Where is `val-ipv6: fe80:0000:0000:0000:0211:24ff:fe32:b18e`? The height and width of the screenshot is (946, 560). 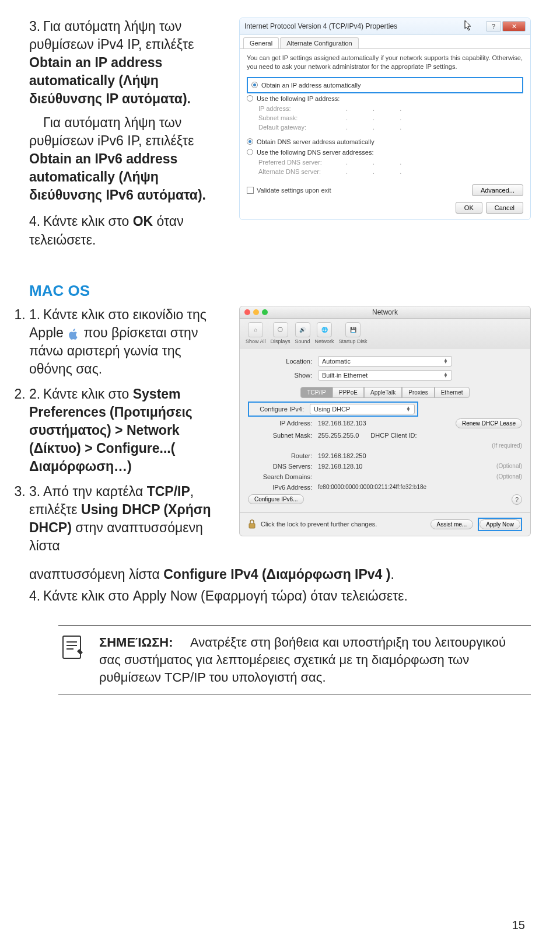 val-ipv6: fe80:0000:0000:0000:0211:24ff:fe32:b18e is located at coordinates (372, 487).